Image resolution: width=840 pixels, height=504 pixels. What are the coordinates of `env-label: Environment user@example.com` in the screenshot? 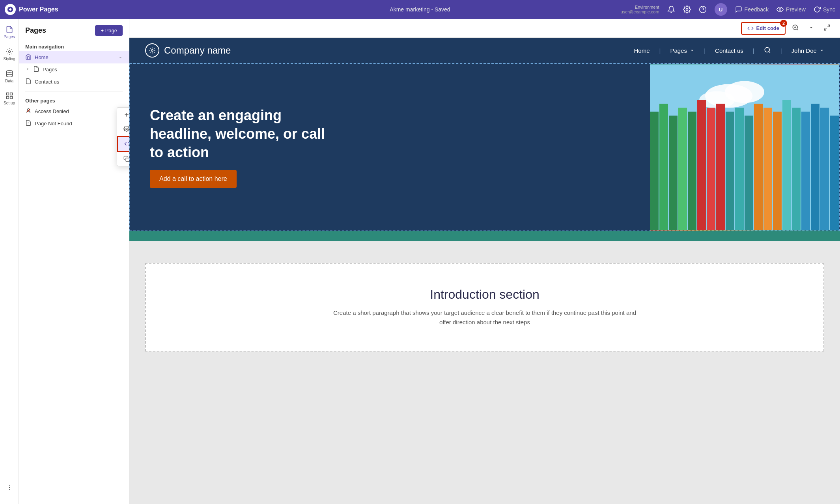 It's located at (640, 9).